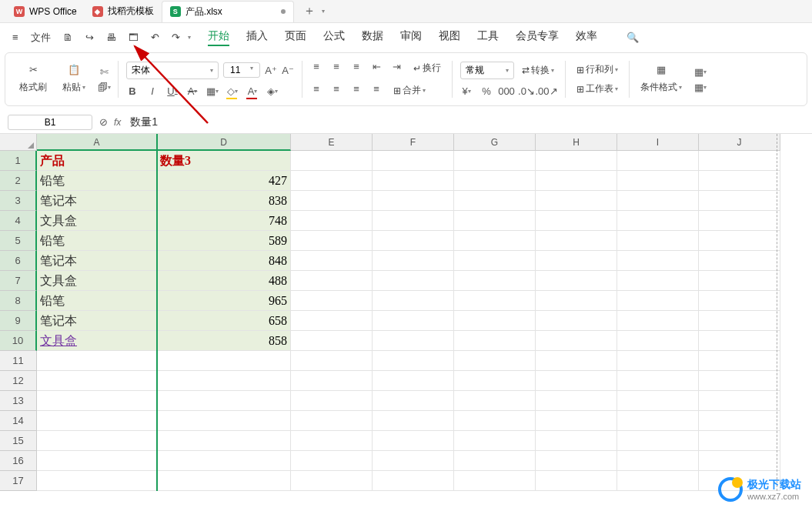 This screenshot has height=511, width=812. What do you see at coordinates (288, 70) in the screenshot?
I see `decrease-font-icon: A⁻` at bounding box center [288, 70].